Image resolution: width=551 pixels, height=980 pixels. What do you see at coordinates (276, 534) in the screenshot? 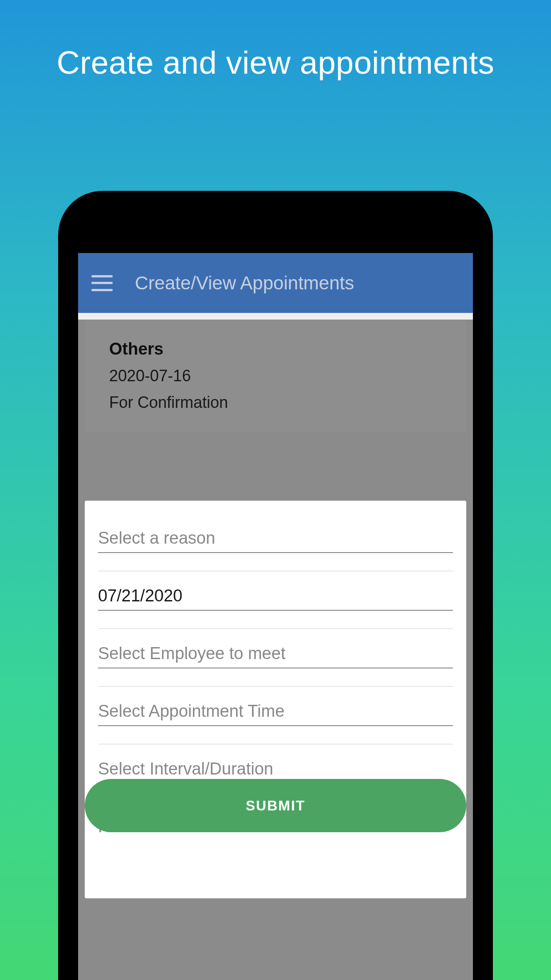
I see `reason-select: Select a reason` at bounding box center [276, 534].